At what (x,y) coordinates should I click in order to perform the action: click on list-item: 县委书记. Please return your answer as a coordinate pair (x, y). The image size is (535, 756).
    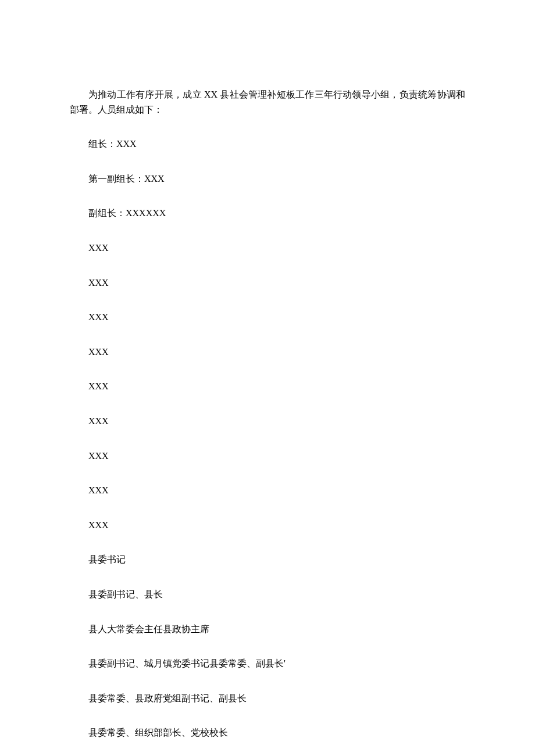
    Looking at the image, I should click on (268, 560).